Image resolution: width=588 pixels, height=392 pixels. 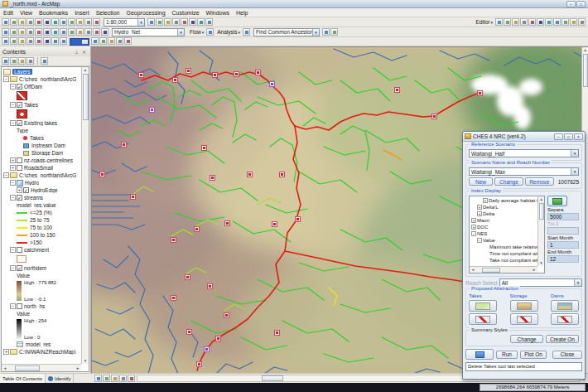 I want to click on toc-item-hydro: −Hydro, so click(x=41, y=182).